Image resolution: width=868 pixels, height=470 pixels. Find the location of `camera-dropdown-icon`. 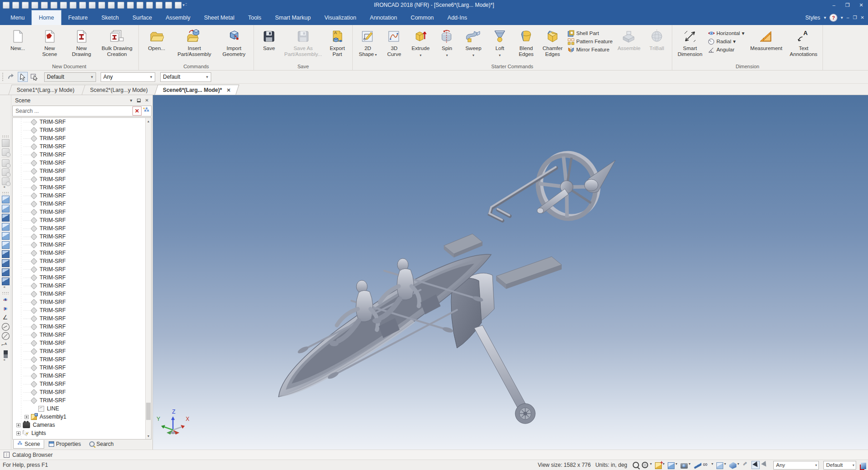

camera-dropdown-icon is located at coordinates (691, 465).